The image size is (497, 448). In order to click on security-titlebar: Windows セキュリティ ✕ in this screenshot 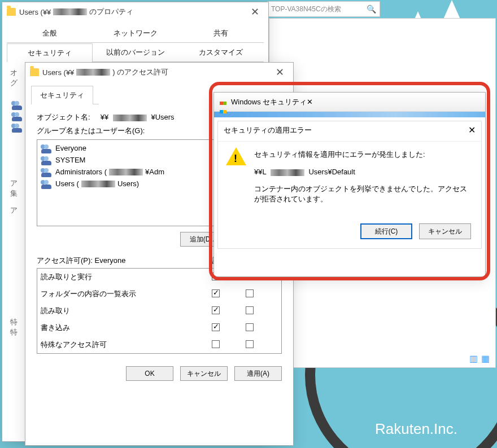, I will do `click(350, 102)`.